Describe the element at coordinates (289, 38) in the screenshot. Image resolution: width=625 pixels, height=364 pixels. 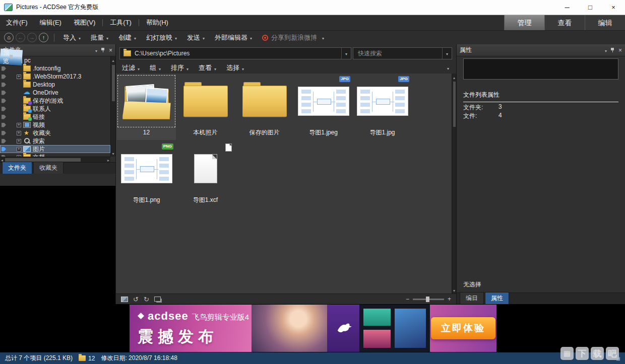
I see `share-weibo-button: 分享到新浪微博` at that location.